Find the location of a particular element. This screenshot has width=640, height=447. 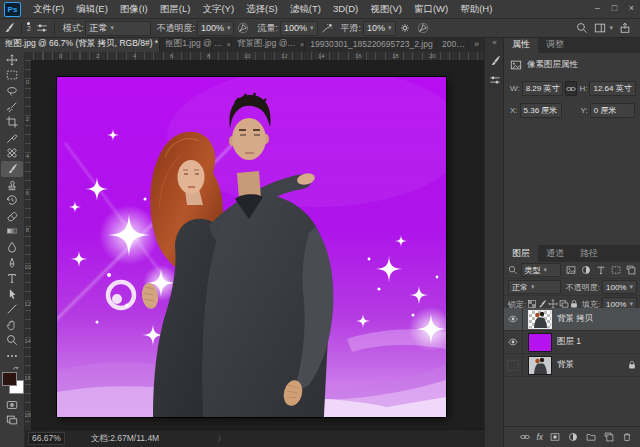

move-tool is located at coordinates (12, 60).